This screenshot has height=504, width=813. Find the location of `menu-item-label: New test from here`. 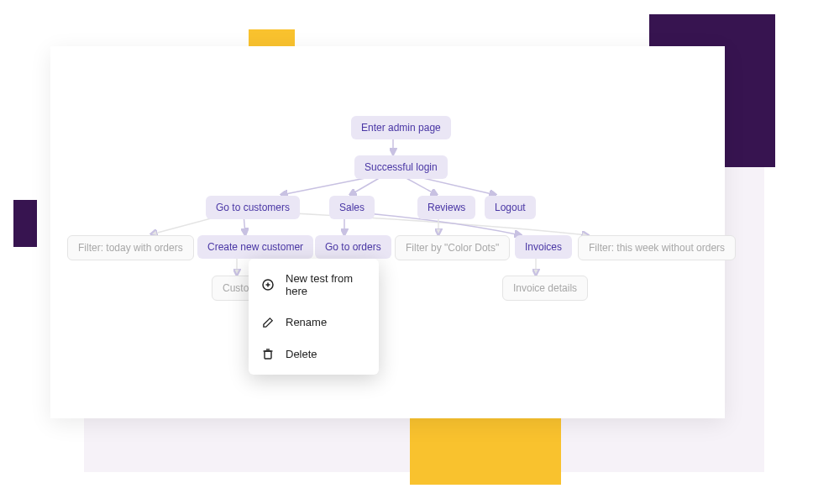

menu-item-label: New test from here is located at coordinates (326, 285).